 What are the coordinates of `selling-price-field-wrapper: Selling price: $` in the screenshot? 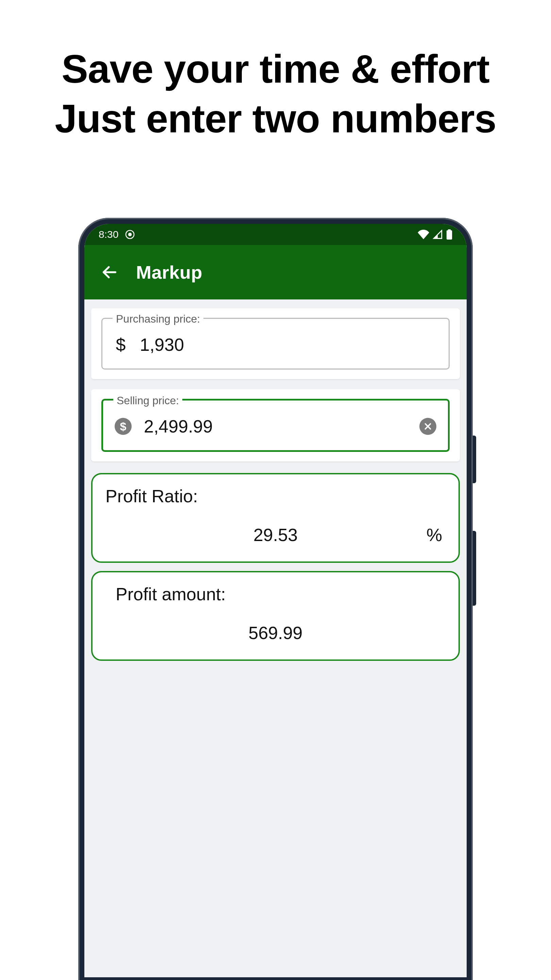 It's located at (275, 425).